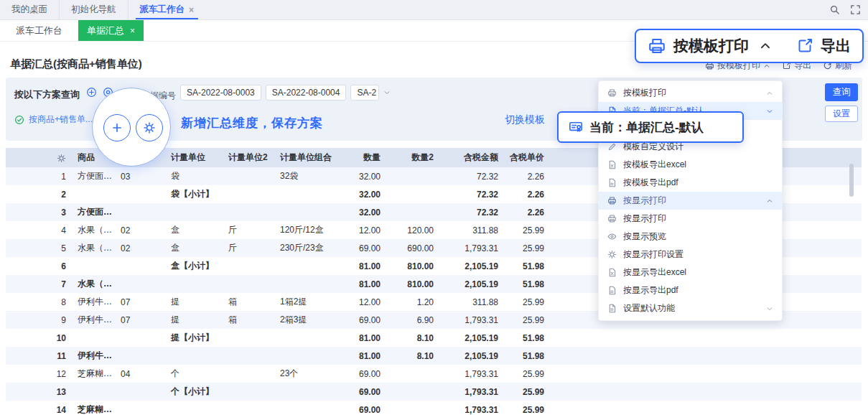  What do you see at coordinates (851, 180) in the screenshot?
I see `vertical-scrollbar` at bounding box center [851, 180].